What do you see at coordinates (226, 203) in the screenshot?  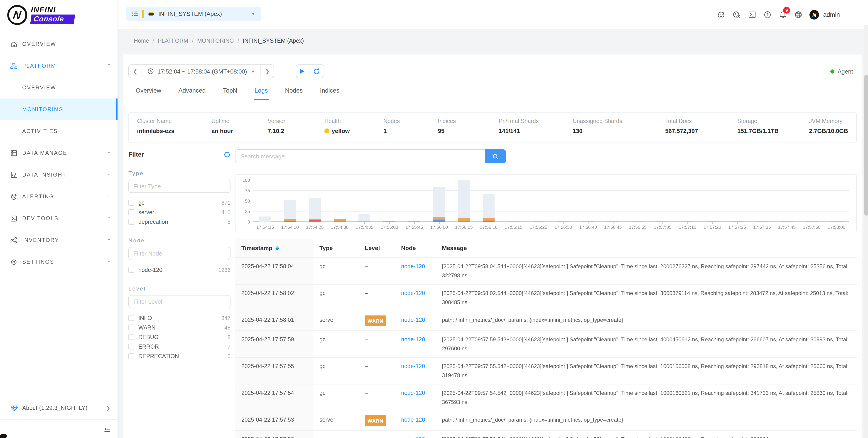 I see `filter-option-count: 871` at bounding box center [226, 203].